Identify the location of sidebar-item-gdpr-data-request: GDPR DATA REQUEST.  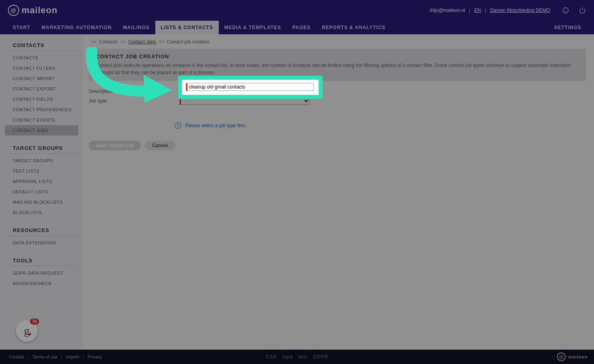
(42, 273).